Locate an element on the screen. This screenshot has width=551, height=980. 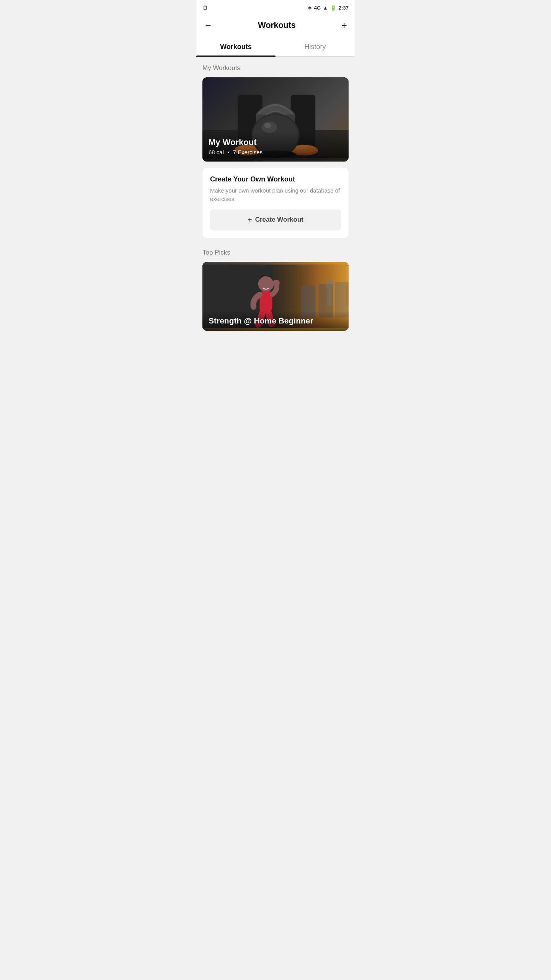
battery-icon: 🔋 is located at coordinates (333, 8).